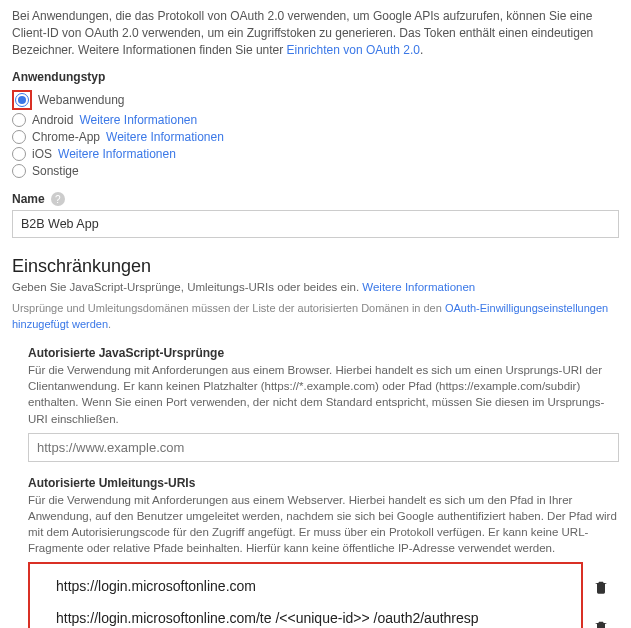 The height and width of the screenshot is (628, 631). What do you see at coordinates (316, 137) in the screenshot?
I see `app-type-option-chrome: Chrome-App Weitere Informationen` at bounding box center [316, 137].